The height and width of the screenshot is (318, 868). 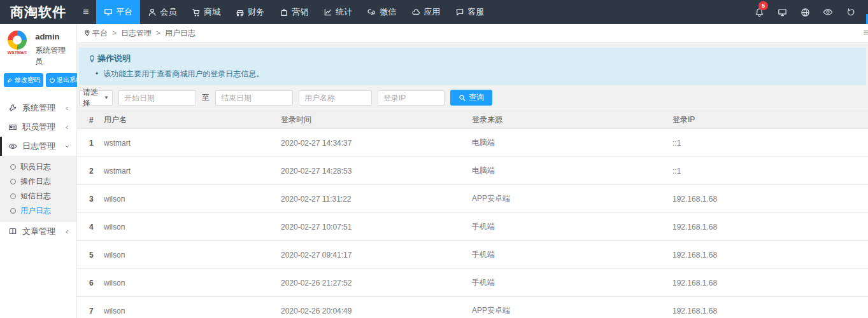 What do you see at coordinates (136, 33) in the screenshot?
I see `breadcrumb-item: 日志管理` at bounding box center [136, 33].